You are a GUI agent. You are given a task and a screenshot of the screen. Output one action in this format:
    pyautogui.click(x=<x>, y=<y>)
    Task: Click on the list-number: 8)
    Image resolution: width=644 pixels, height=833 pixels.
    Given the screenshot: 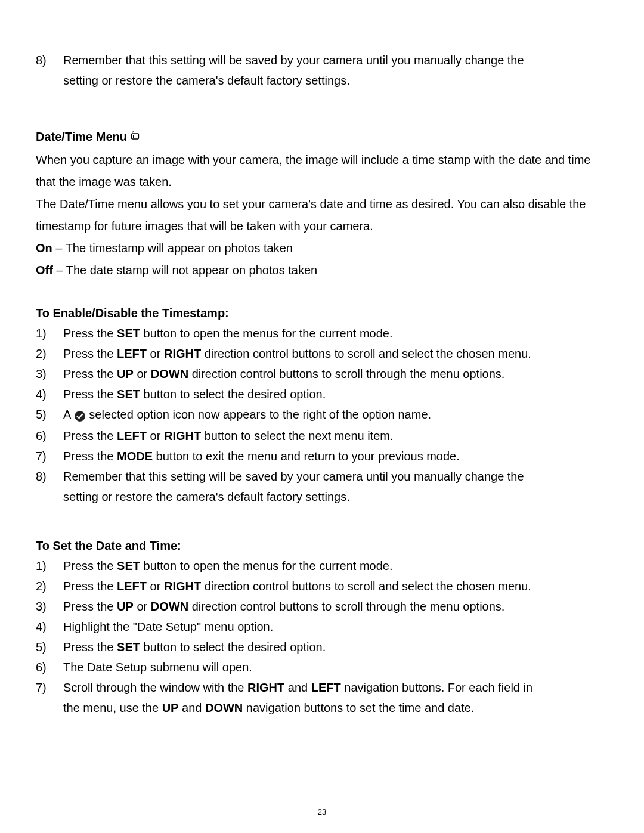 What is the action you would take?
    pyautogui.click(x=49, y=60)
    